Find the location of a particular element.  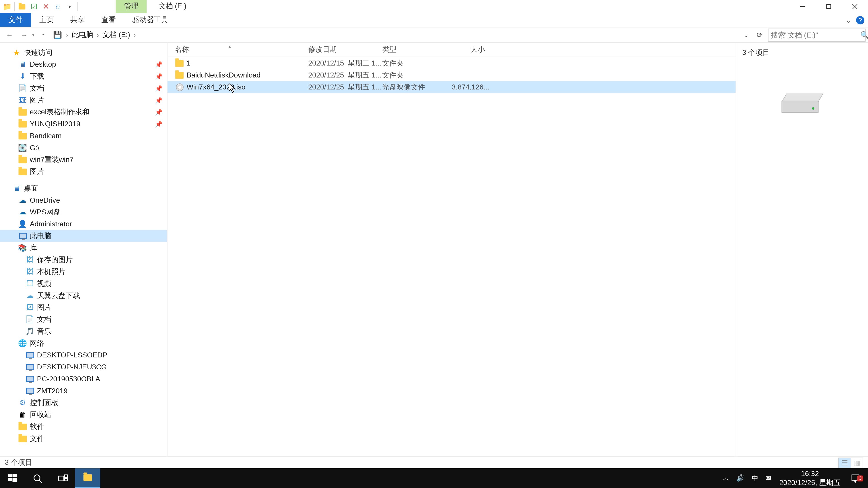

nav-pictures: 🖼图片📌 is located at coordinates (84, 100).